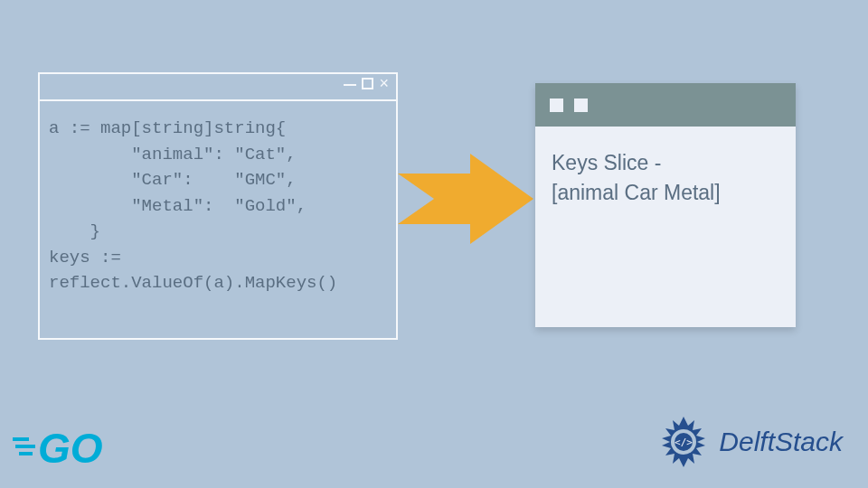  Describe the element at coordinates (665, 179) in the screenshot. I see `output-body: Keys Slice - [animal Car Metal]` at that location.